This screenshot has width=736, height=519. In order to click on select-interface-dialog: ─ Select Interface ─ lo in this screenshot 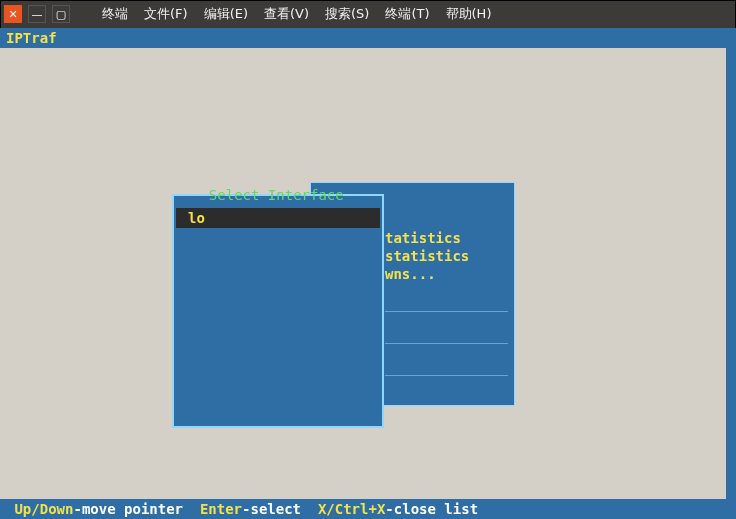, I will do `click(278, 311)`.